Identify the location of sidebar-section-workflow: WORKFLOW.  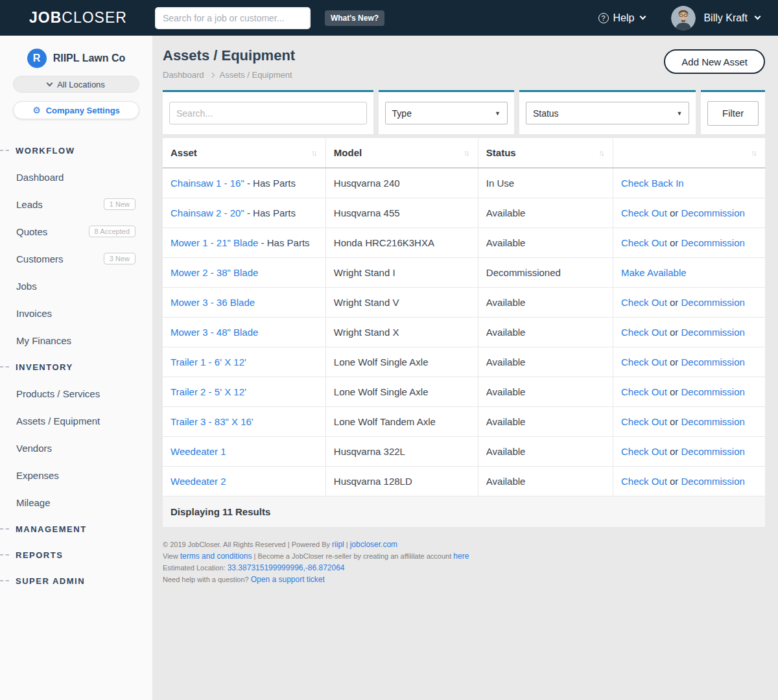
(77, 150).